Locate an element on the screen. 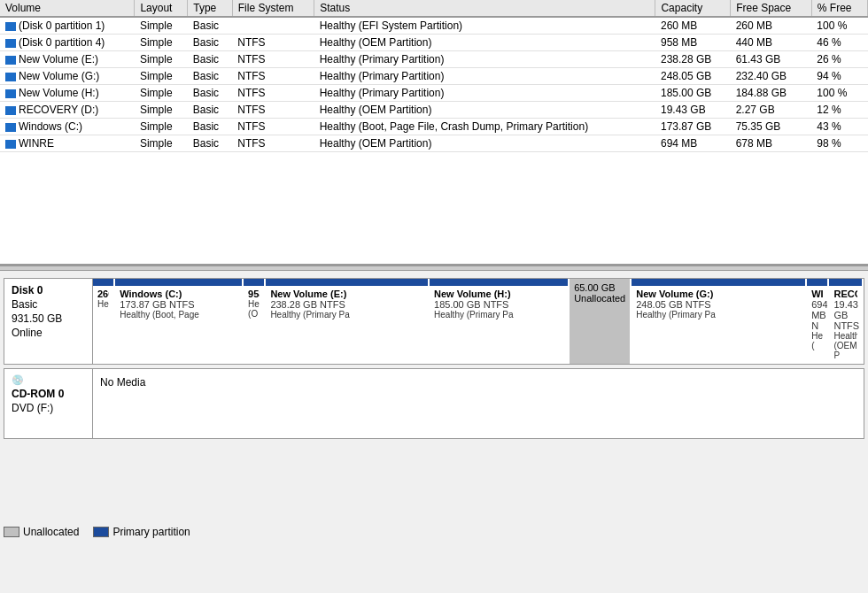 The image size is (868, 593). cell-volume: New Volume (E:) is located at coordinates (67, 60).